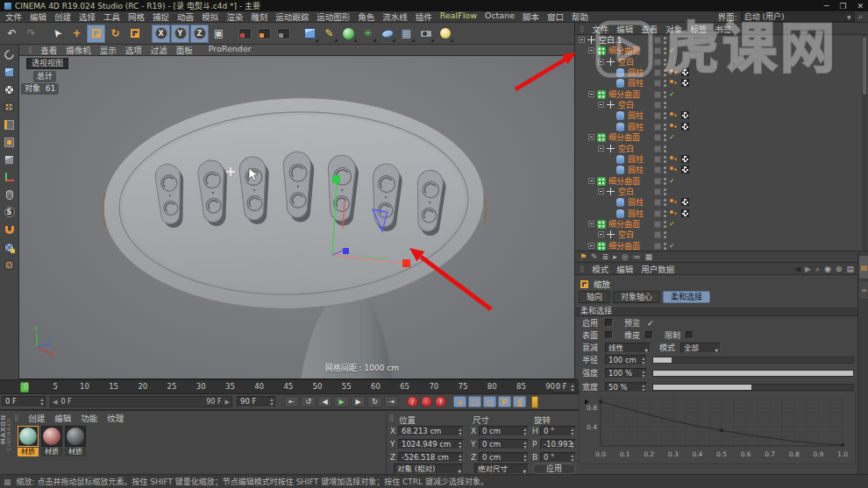  Describe the element at coordinates (798, 18) in the screenshot. I see `interface-dropdown: 启动 (用户)▼` at that location.